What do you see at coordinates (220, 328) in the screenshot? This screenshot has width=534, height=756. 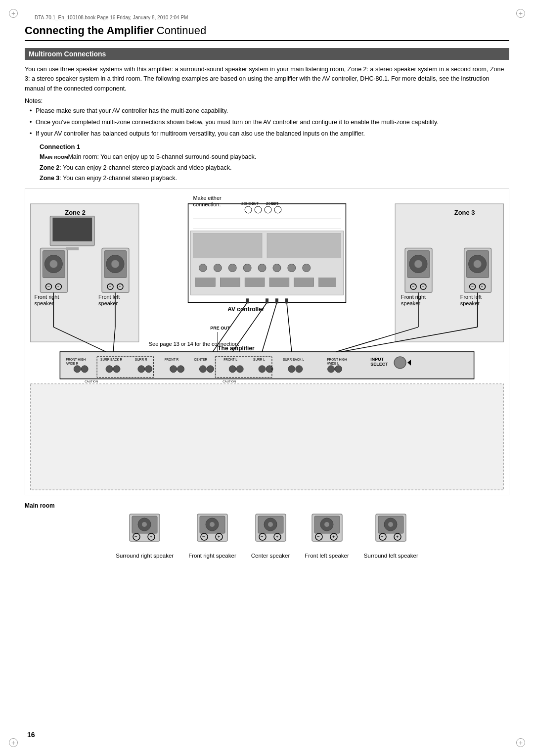 I see `svg-text: PRE OUT` at bounding box center [220, 328].